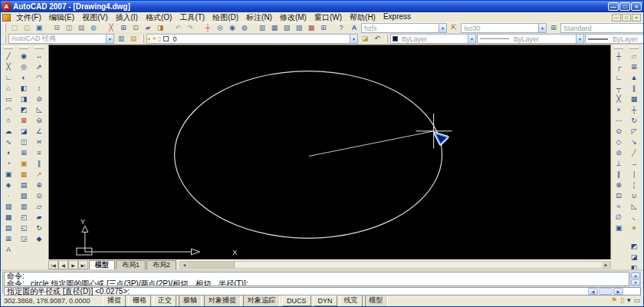  What do you see at coordinates (83, 265) in the screenshot?
I see `tab-scroll-last-button: ▶|` at bounding box center [83, 265].